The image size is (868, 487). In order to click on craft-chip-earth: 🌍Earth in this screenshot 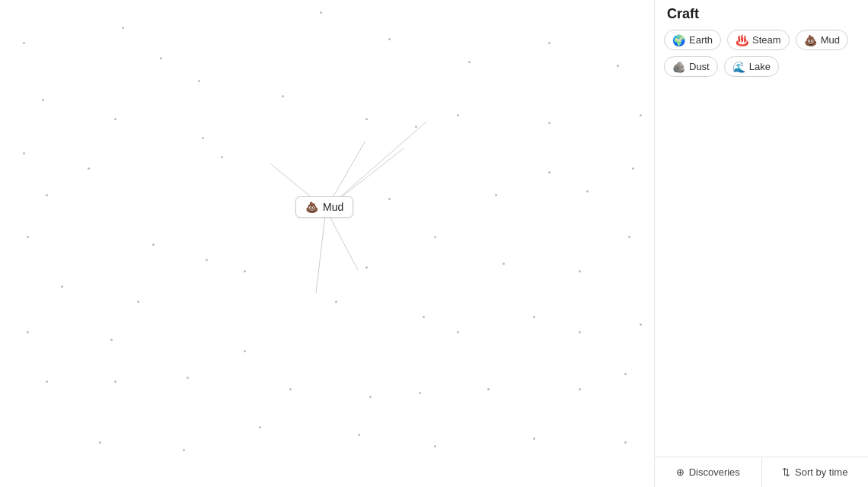, I will do `click(693, 40)`.